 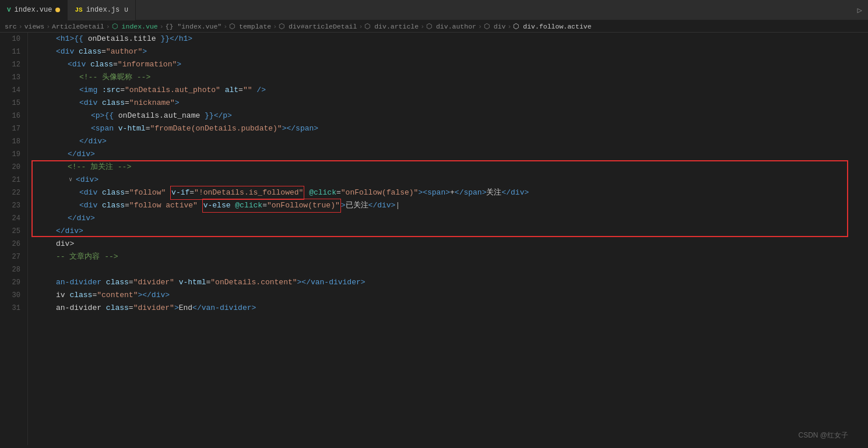 What do you see at coordinates (34, 10) in the screenshot?
I see `tab-index-vue: V index.vue` at bounding box center [34, 10].